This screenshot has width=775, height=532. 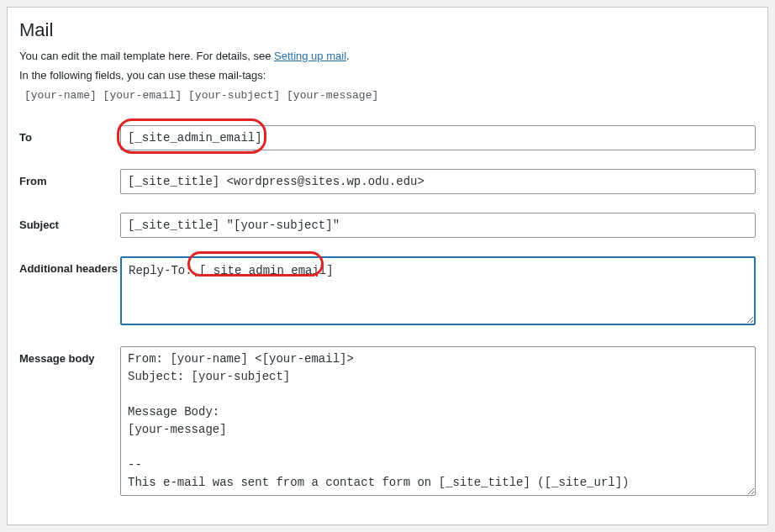 What do you see at coordinates (388, 97) in the screenshot?
I see `mail-tags: [your-name] [your-email] [your-subject] …` at bounding box center [388, 97].